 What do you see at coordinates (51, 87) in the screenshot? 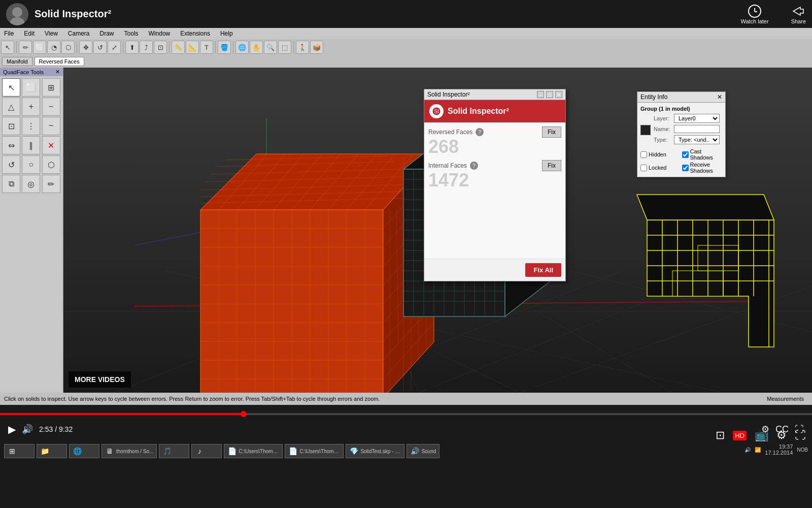
I see `st-grid: ⊞` at bounding box center [51, 87].